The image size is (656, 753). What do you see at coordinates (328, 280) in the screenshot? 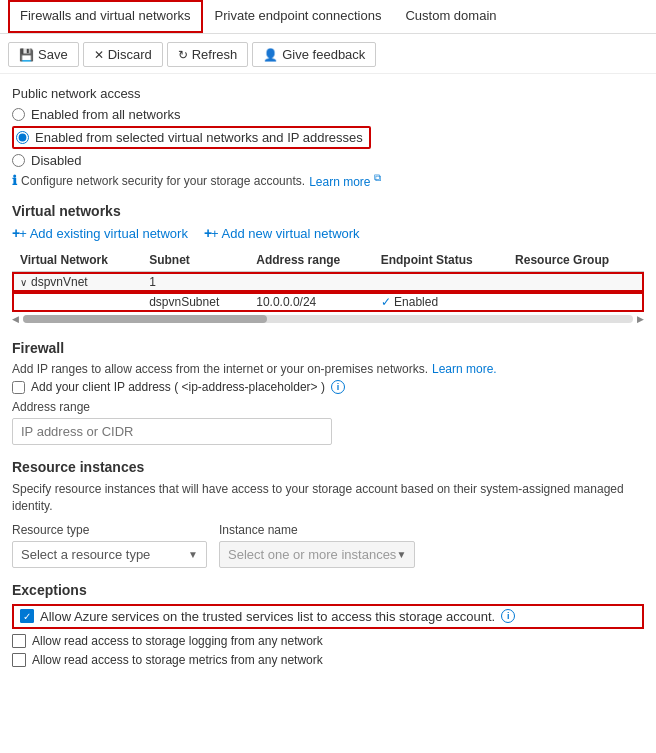
I see `vnet-table: Virtual Network Subnet Address range End…` at bounding box center [328, 280].